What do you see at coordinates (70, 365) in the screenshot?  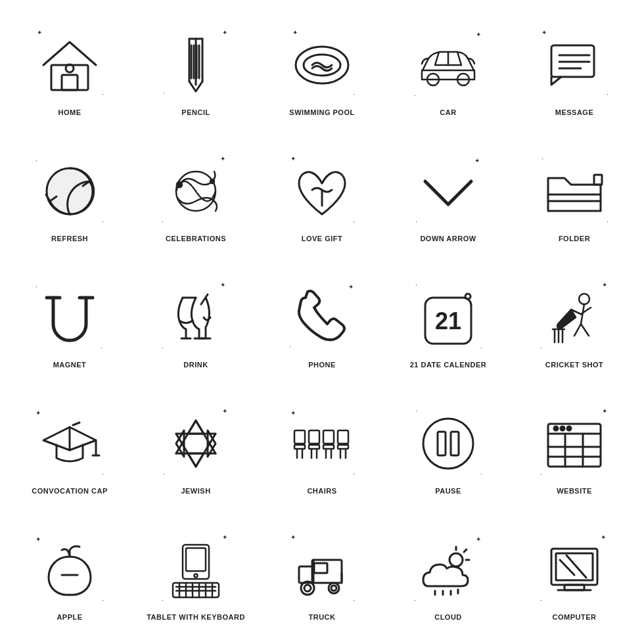 I see `magnet-label: MAGNET` at bounding box center [70, 365].